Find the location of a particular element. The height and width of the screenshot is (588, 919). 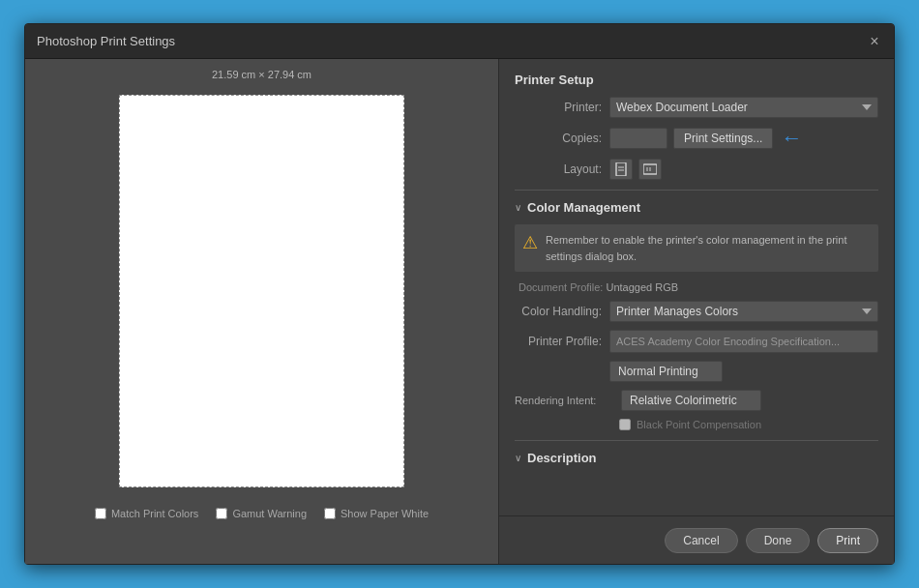

layout-icons is located at coordinates (636, 169).